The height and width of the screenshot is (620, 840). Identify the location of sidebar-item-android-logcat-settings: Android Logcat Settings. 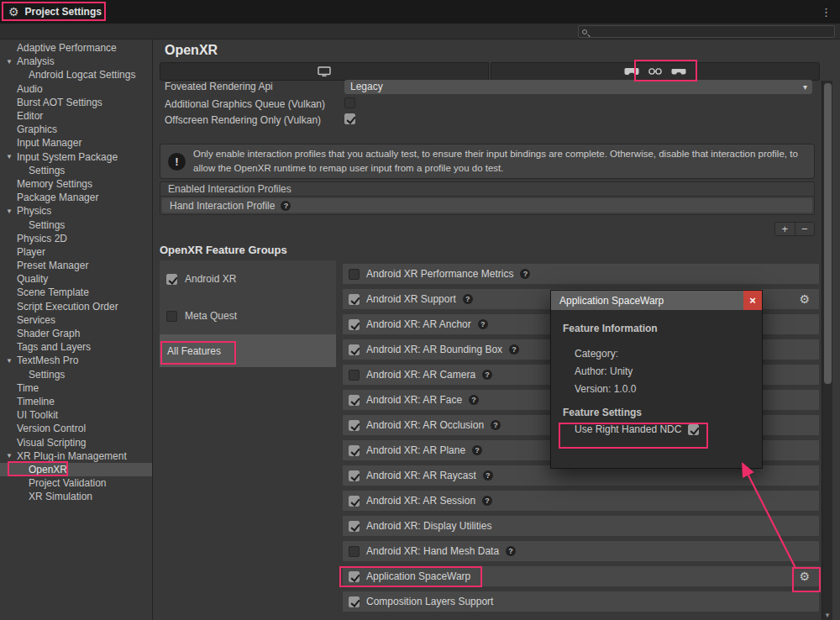
(76, 75).